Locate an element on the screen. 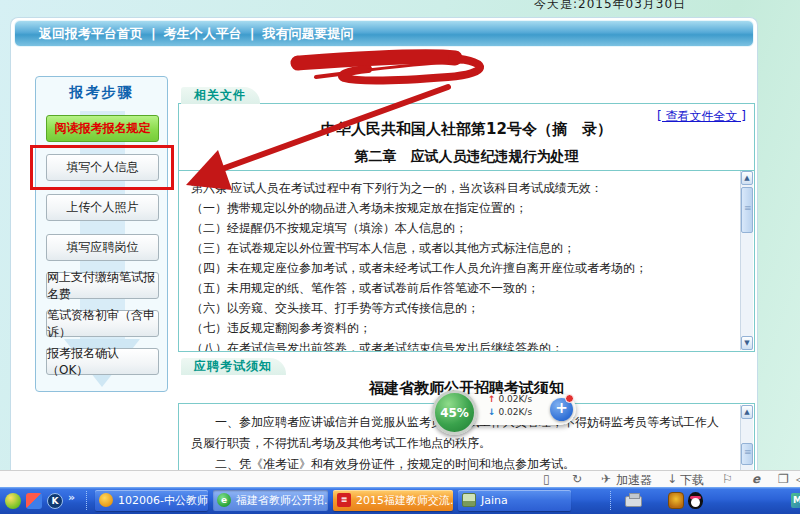  regulation-line: 第六条 应试人员在考试过程中有下列行为之一的，当次该科目考试成绩无效： is located at coordinates (460, 188).